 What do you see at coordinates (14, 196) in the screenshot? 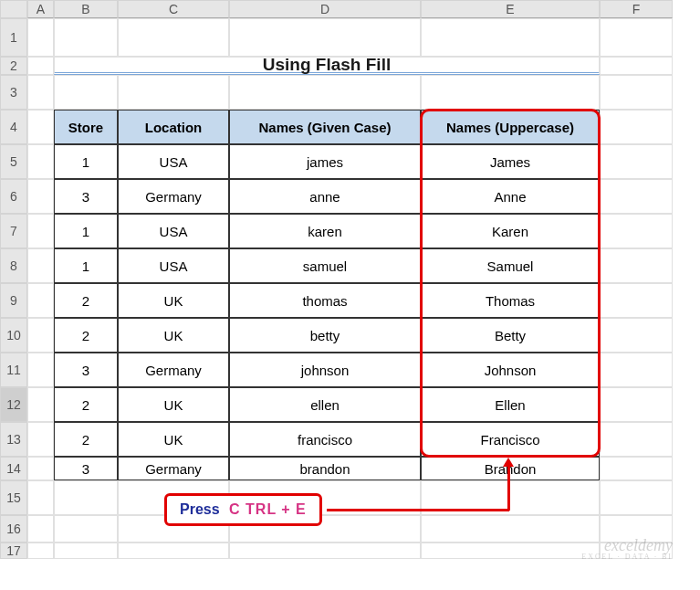
I see `row-header: 6` at bounding box center [14, 196].